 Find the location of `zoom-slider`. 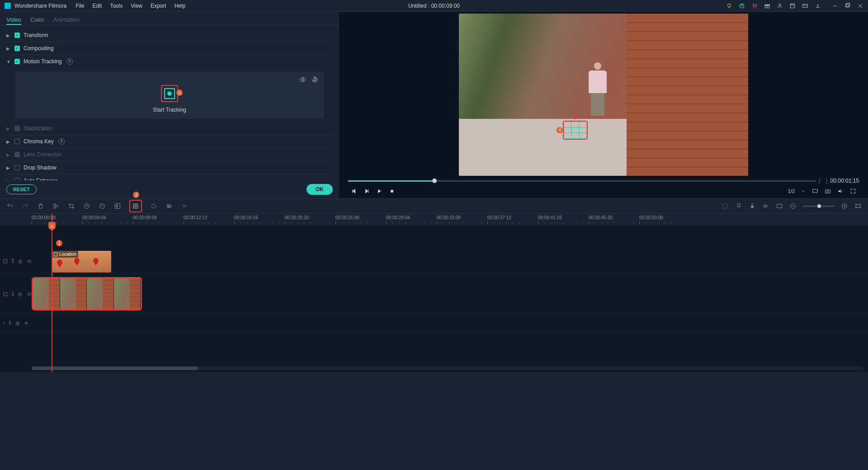

zoom-slider is located at coordinates (819, 206).